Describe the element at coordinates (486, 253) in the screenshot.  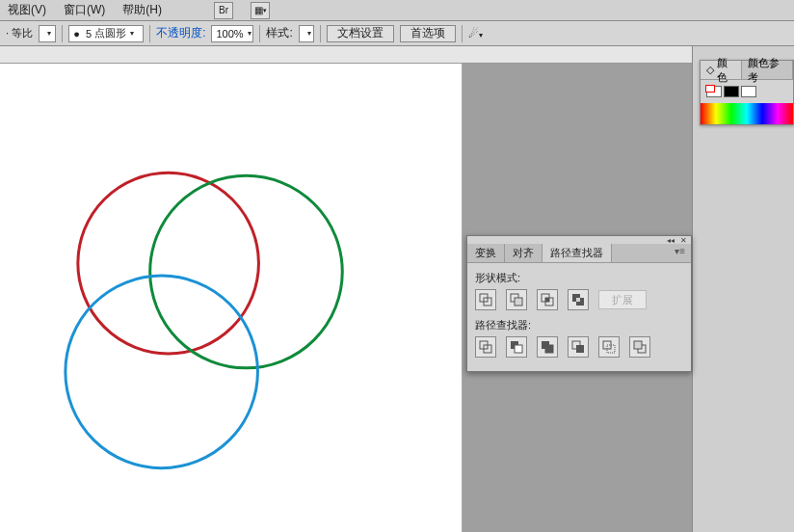
I see `tab-transform: 变换` at that location.